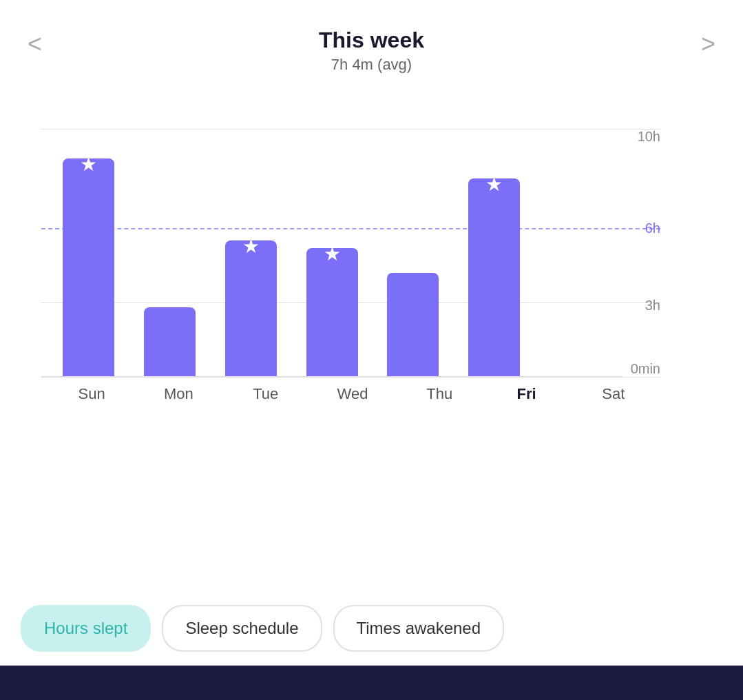 This screenshot has height=700, width=743. Describe the element at coordinates (372, 65) in the screenshot. I see `avg-subtitle: 7h 4m (avg)` at that location.